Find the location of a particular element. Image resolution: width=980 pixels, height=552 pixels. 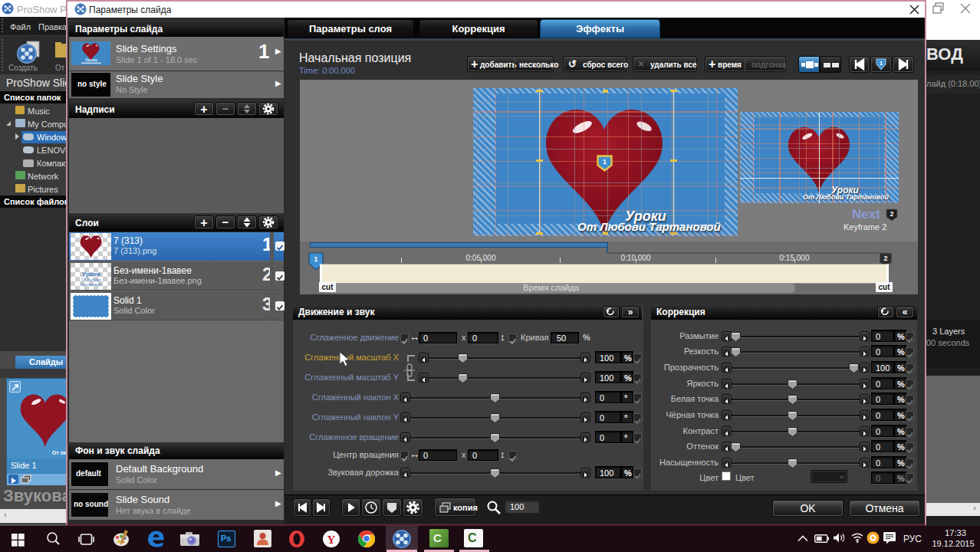

svg-text: Уроки is located at coordinates (92, 60).